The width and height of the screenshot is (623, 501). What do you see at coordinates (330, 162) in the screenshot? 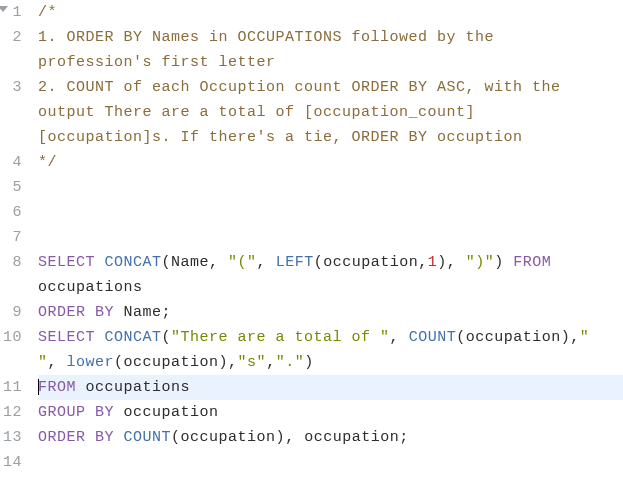
I see `code-line: */` at bounding box center [330, 162].